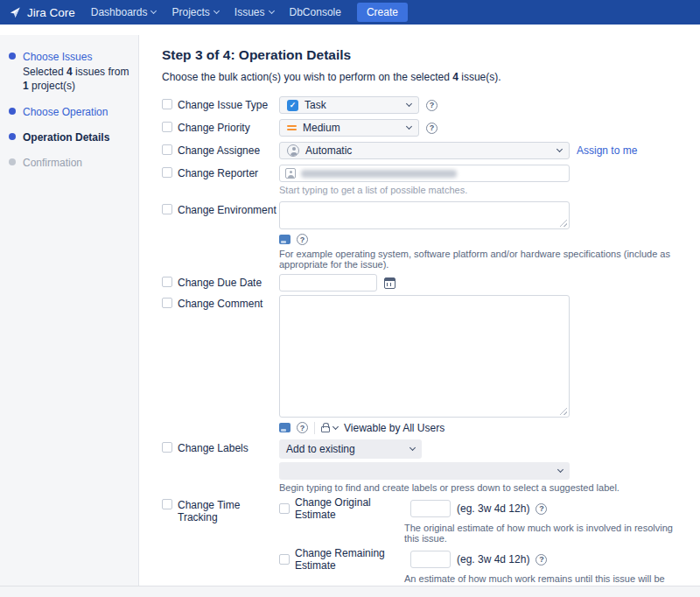  I want to click on remaining-estimate-example: (eg. 3w 4d 12h), so click(494, 559).